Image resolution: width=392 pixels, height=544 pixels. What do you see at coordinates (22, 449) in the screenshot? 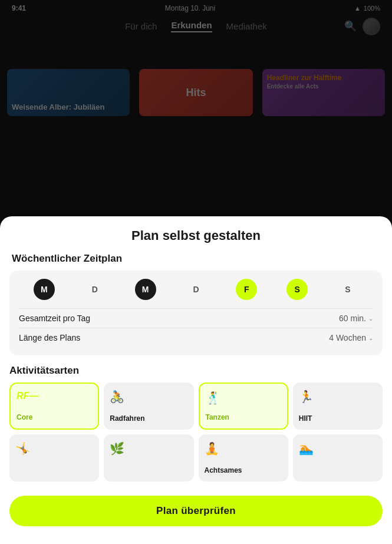
I see `activity5-icon: 🤸` at bounding box center [22, 449].